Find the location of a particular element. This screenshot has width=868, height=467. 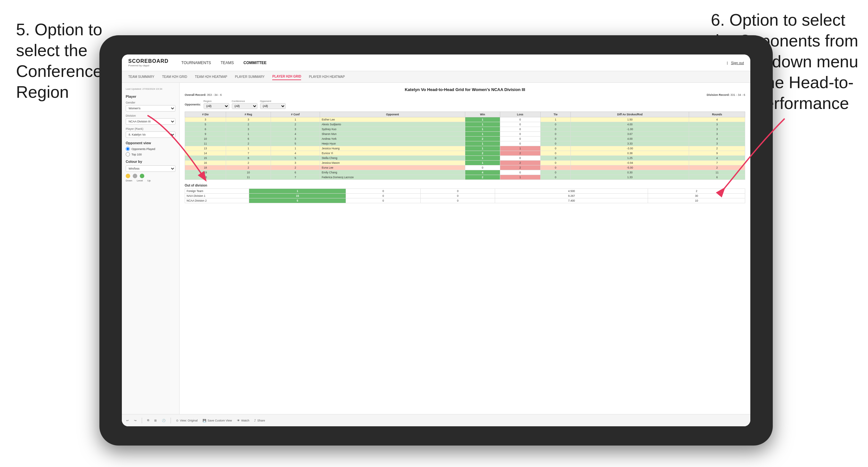

logo-text: SCOREBOARD is located at coordinates (149, 61).